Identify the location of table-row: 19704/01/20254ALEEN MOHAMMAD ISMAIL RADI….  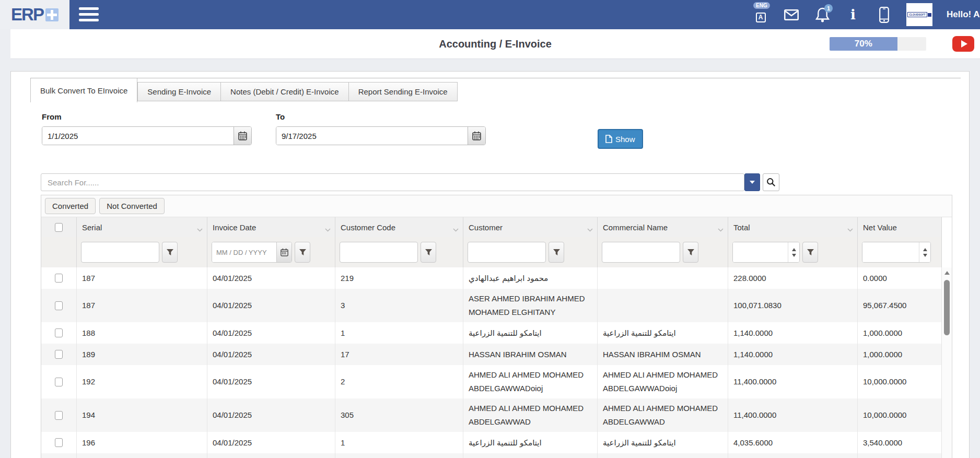
(491, 455).